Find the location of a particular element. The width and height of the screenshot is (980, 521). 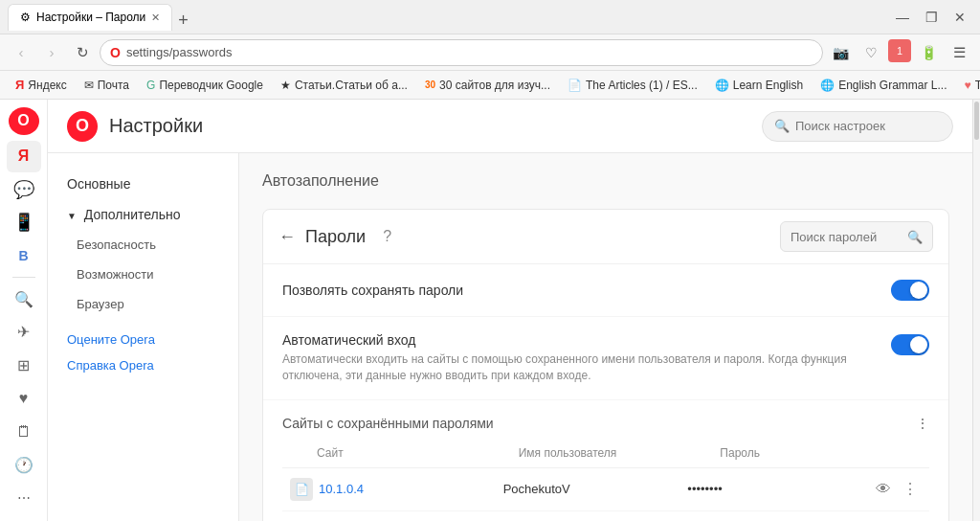

nav-item-security: Безопасность is located at coordinates (144, 245).